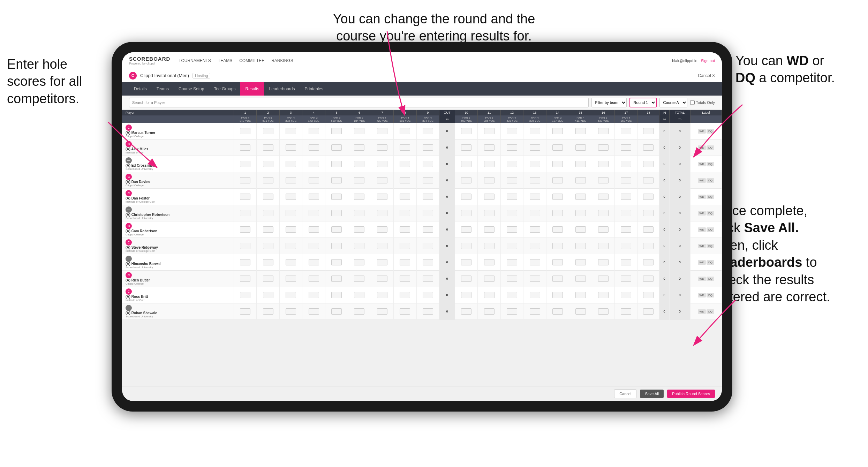 This screenshot has width=868, height=467. What do you see at coordinates (225, 89) in the screenshot?
I see `tab-tee-groups: Tee Groups` at bounding box center [225, 89].